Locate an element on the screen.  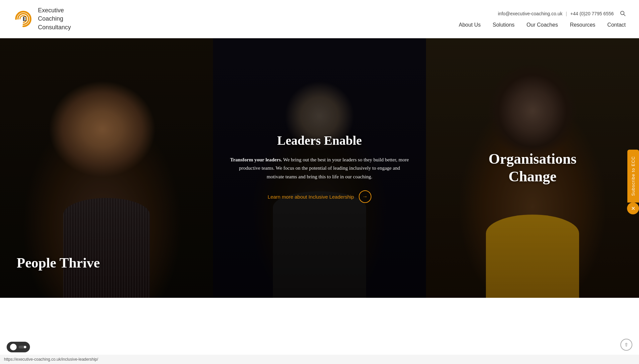
subscribe-sidebar: Subscribe to ECC ✕ is located at coordinates (633, 182).